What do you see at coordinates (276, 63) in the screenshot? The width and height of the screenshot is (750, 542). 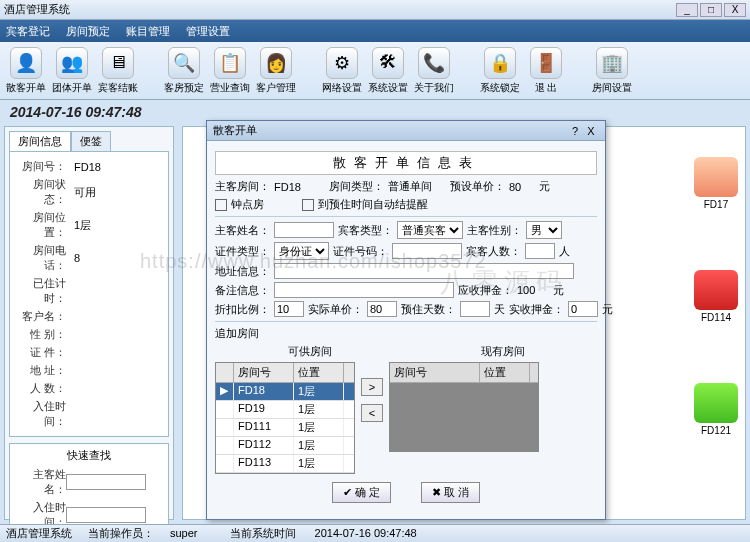 I see `toolbar-icon: 👩` at bounding box center [276, 63].